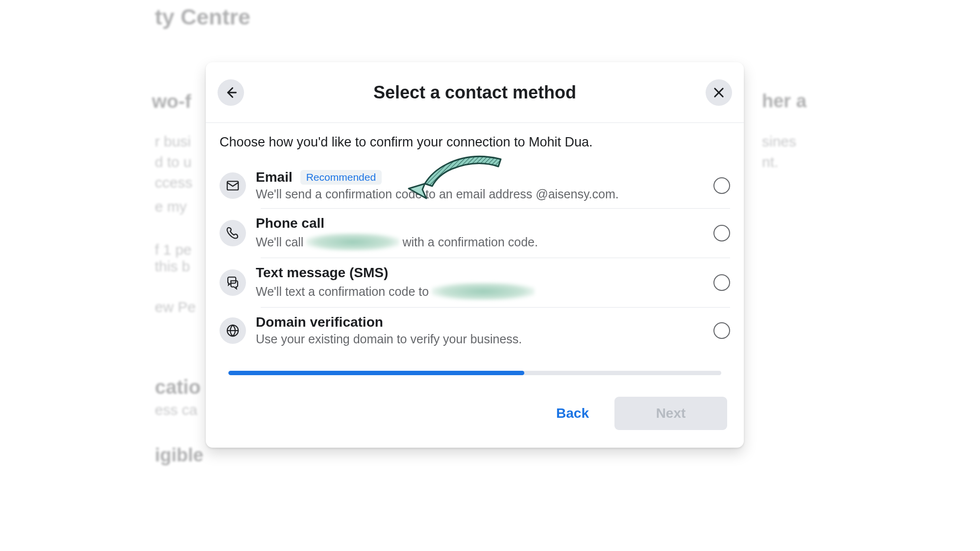 The image size is (980, 551). Describe the element at coordinates (233, 233) in the screenshot. I see `phone-icon` at that location.